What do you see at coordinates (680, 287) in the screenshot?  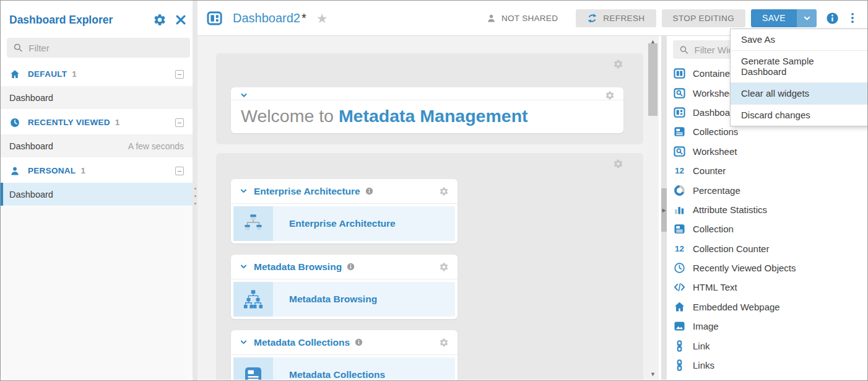 I see `code-icon` at bounding box center [680, 287].